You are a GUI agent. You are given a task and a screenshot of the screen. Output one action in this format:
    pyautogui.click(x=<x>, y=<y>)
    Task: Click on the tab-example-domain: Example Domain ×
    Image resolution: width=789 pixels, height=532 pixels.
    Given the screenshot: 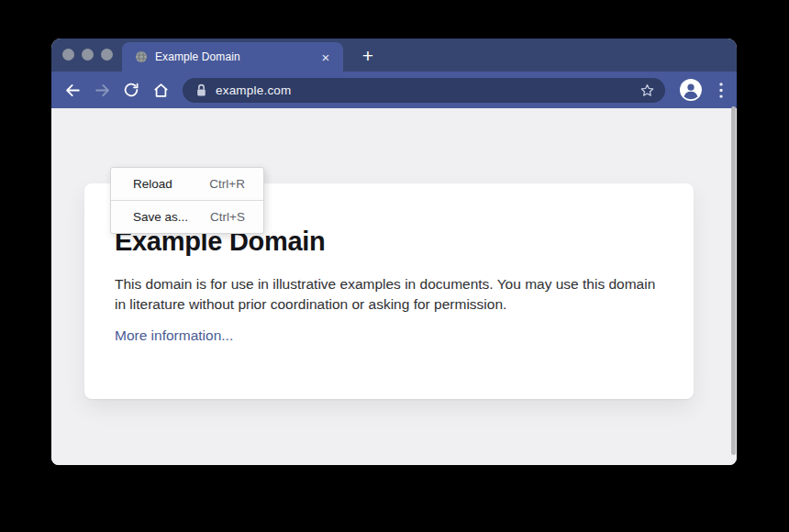 What is the action you would take?
    pyautogui.click(x=233, y=57)
    